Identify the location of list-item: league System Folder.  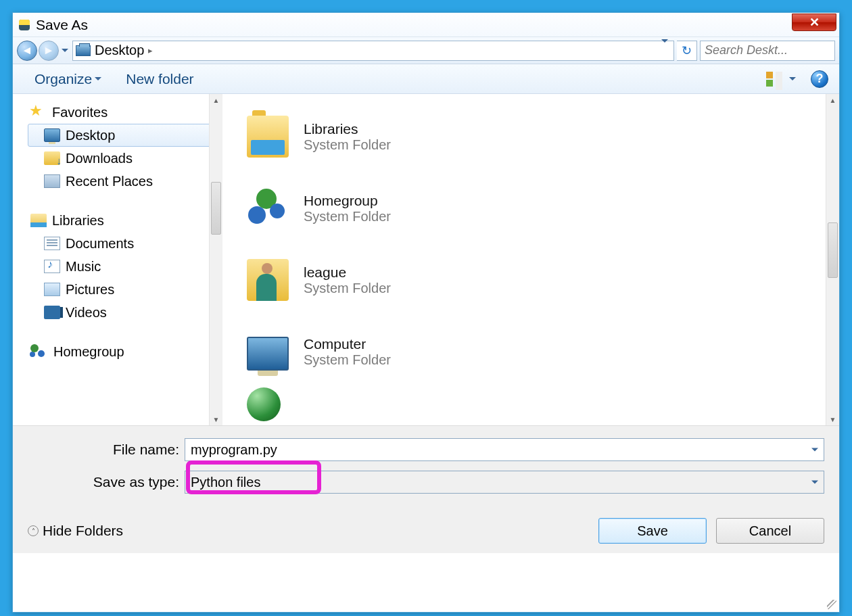
(534, 280).